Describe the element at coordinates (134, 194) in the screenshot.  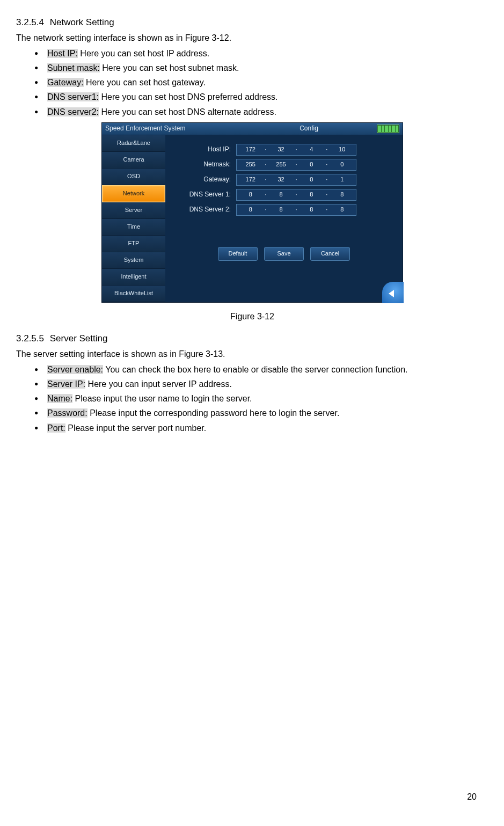
I see `sidebar-item-network: Network` at that location.